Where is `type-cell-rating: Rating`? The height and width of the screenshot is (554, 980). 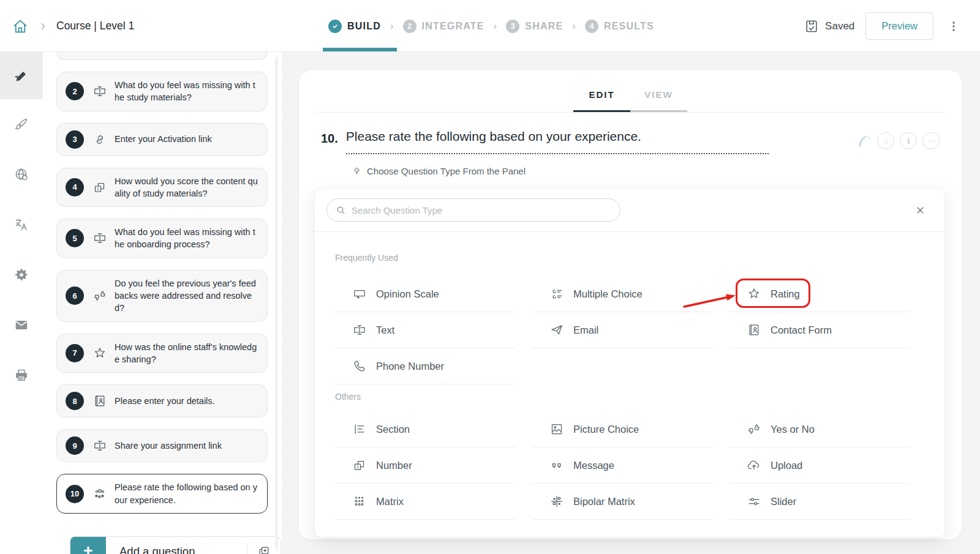 type-cell-rating: Rating is located at coordinates (820, 294).